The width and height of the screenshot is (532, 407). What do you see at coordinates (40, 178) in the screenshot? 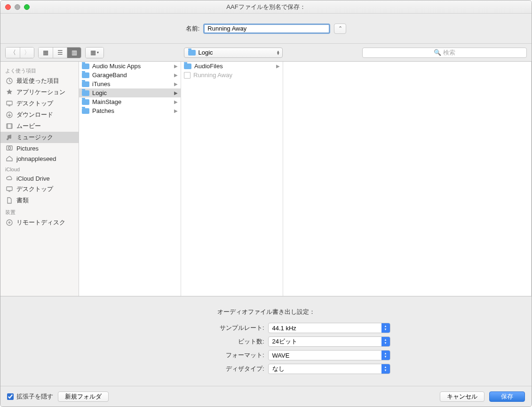
I see `sidebar-item-icloud-drive: iCloud Drive` at bounding box center [40, 178].